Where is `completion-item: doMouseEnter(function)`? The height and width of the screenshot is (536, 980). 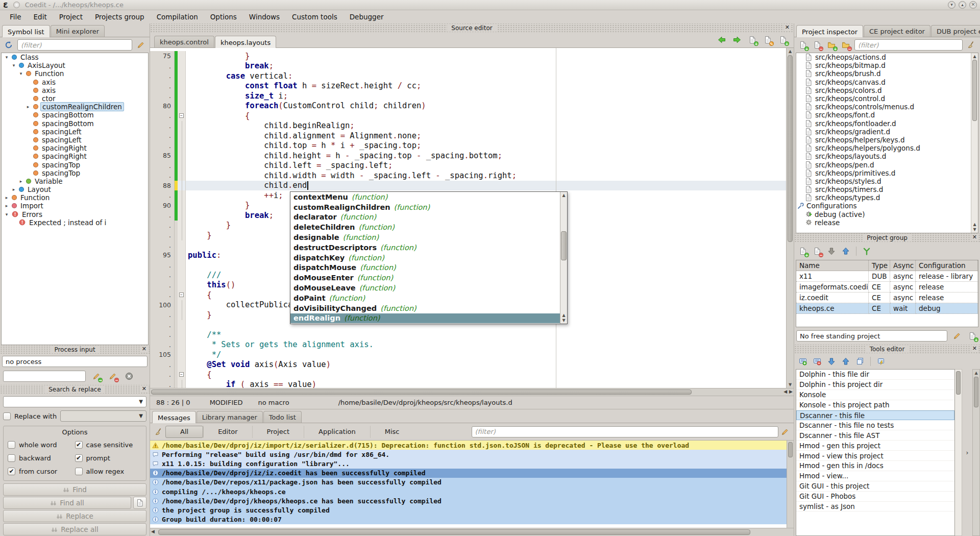 completion-item: doMouseEnter(function) is located at coordinates (425, 278).